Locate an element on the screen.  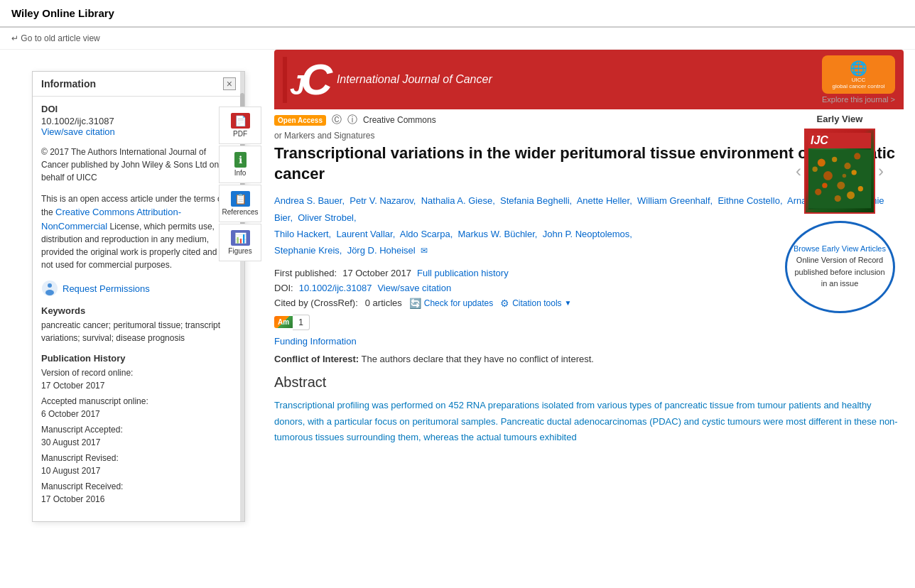
sidebar-close-button: × is located at coordinates (229, 84).